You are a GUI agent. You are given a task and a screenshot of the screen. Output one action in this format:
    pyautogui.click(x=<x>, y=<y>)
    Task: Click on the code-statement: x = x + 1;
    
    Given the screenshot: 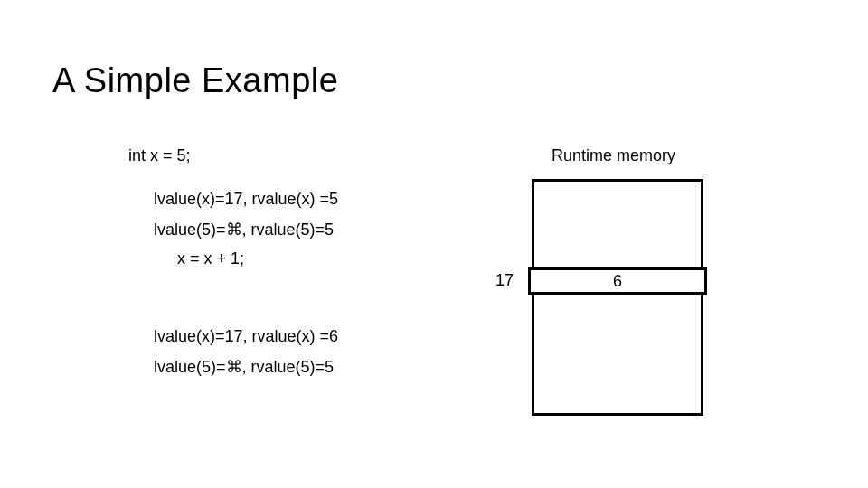 What is the action you would take?
    pyautogui.click(x=211, y=258)
    